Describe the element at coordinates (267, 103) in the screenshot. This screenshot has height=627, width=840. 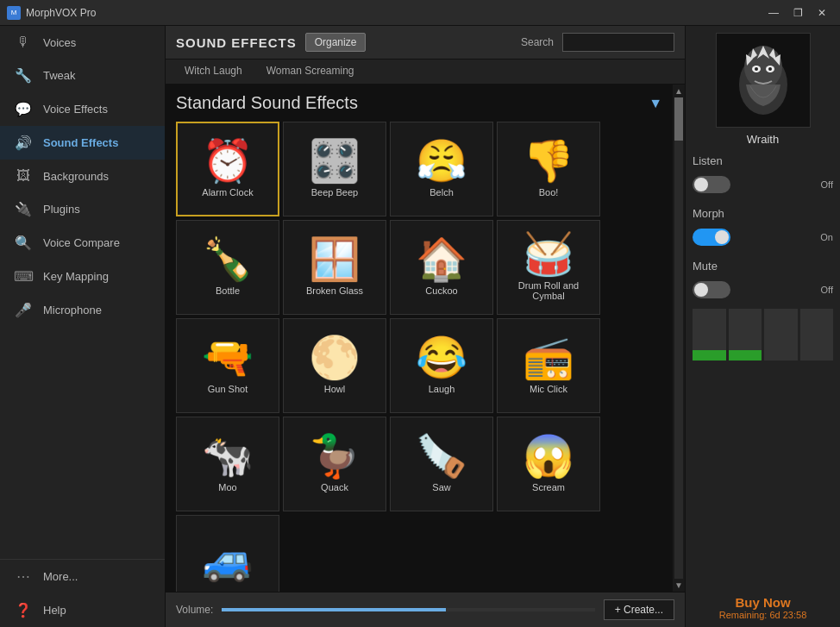
I see `section-heading-text: Standard Sound Effects` at that location.